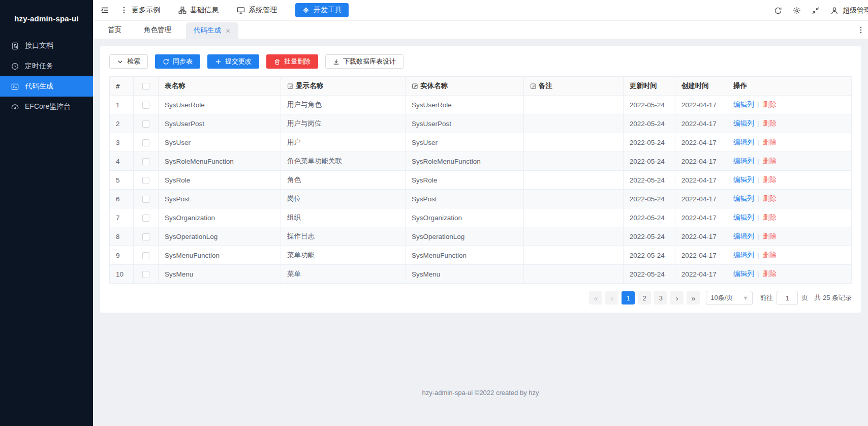 The height and width of the screenshot is (426, 868). What do you see at coordinates (122, 218) in the screenshot?
I see `cell-index: 7` at bounding box center [122, 218].